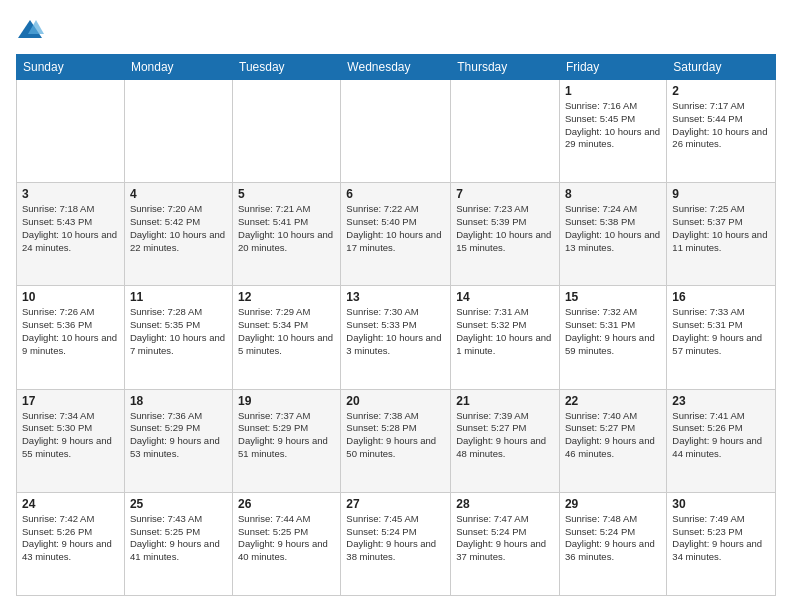 This screenshot has width=792, height=612. I want to click on calendar-cell: 25Sunrise: 7:43 AMSunset: 5:25 PMDayligh…, so click(178, 544).